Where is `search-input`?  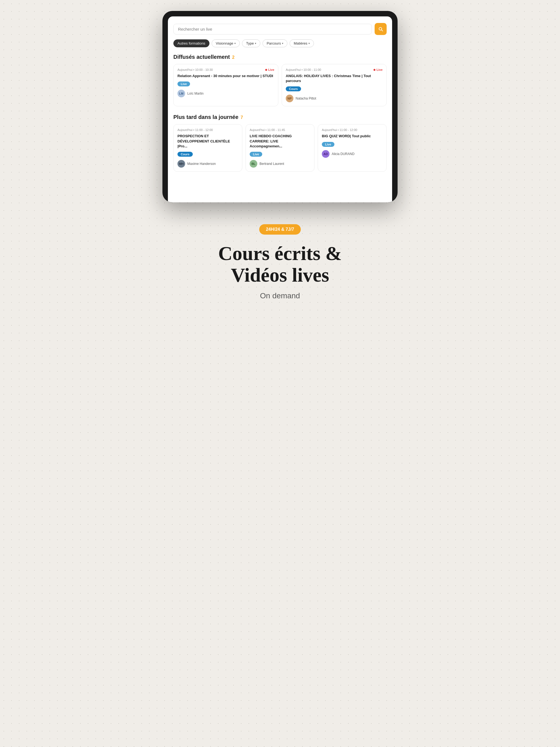 search-input is located at coordinates (273, 29).